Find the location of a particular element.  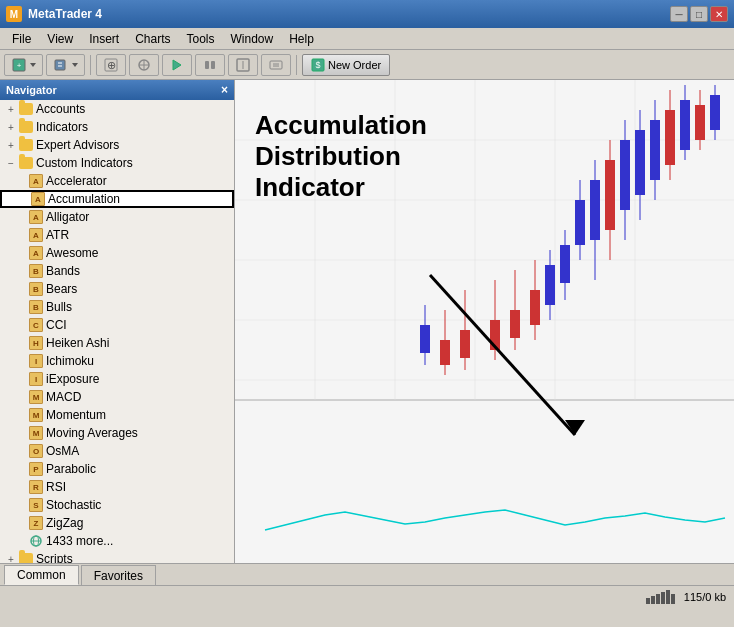

ind-icon-parabolic: P is located at coordinates (36, 469).